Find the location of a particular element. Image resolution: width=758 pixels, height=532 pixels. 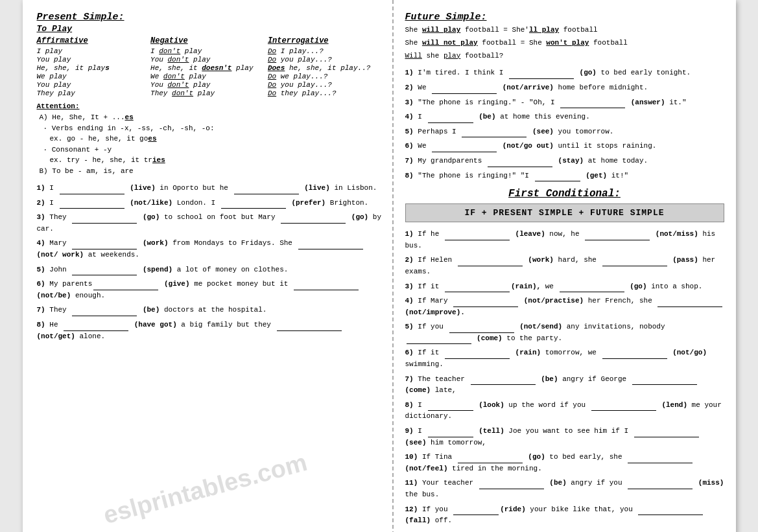

aff-header: Affirmative is located at coordinates (94, 41).